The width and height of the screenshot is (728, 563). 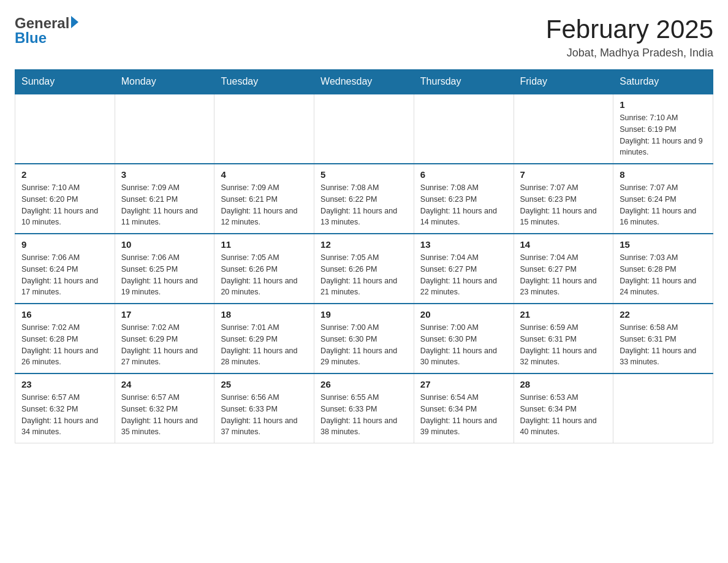 What do you see at coordinates (463, 199) in the screenshot?
I see `table-row: 6Sunrise: 7:08 AMSunset: 6:23 PMDaylight…` at bounding box center [463, 199].